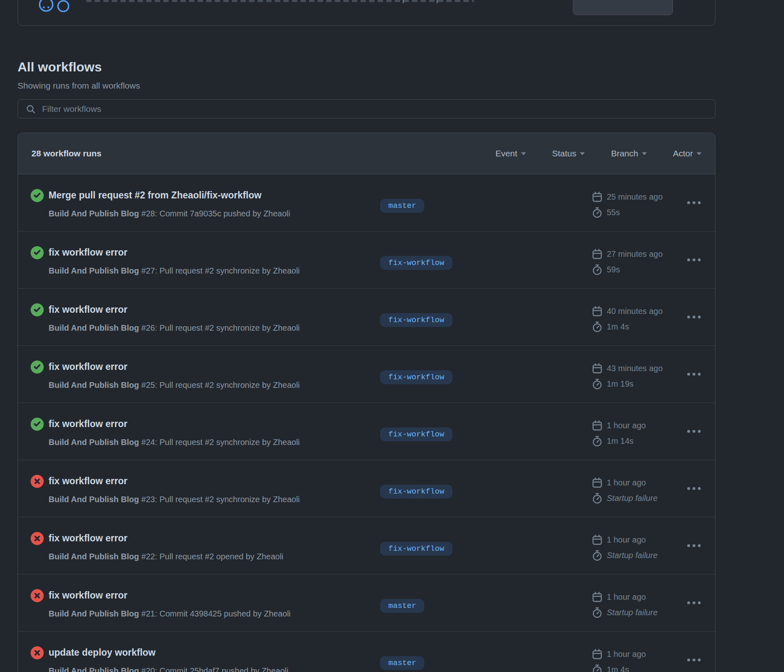  I want to click on run-duration: 1m 4s, so click(610, 327).